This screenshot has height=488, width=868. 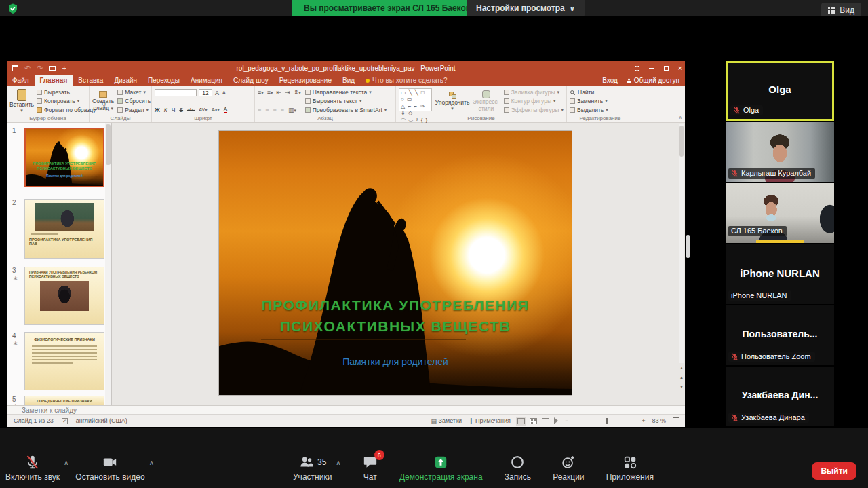 I want to click on participant-tile-iphone-nurlan: iPhone NURLAN iPhone NURLAN, so click(x=780, y=274).